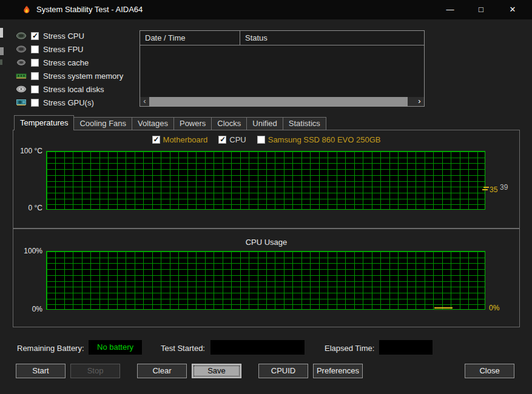 This screenshot has height=394, width=532. I want to click on motherboard-value-tick, so click(485, 190).